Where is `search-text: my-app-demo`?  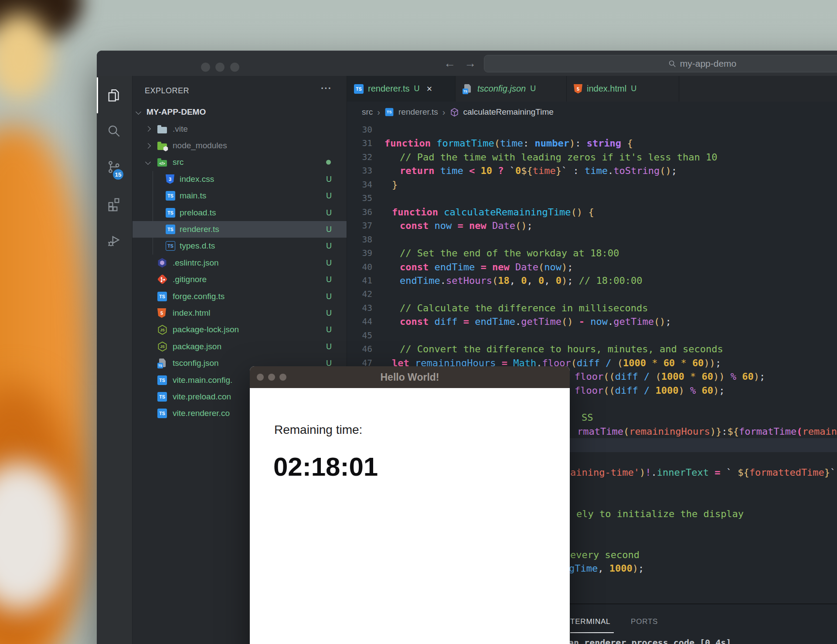
search-text: my-app-demo is located at coordinates (708, 64).